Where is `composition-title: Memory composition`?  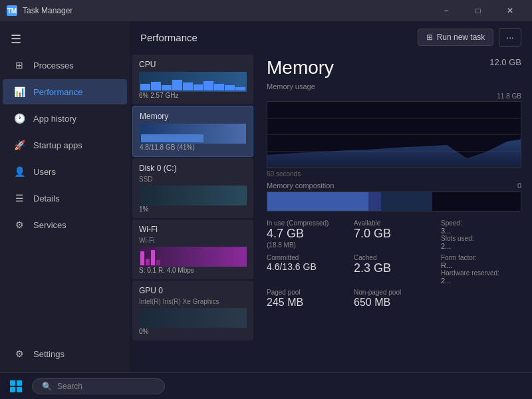
composition-title: Memory composition is located at coordinates (301, 186).